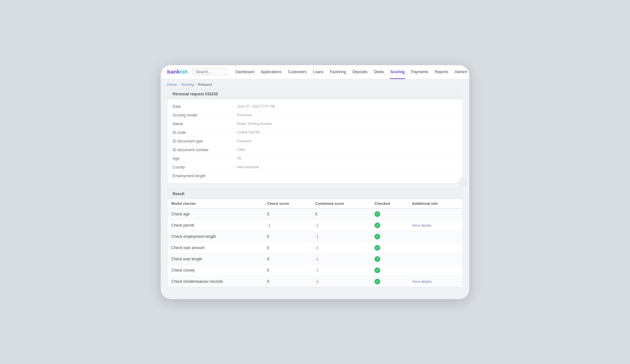 This screenshot has height=364, width=630. What do you see at coordinates (315, 248) in the screenshot?
I see `result-table-body: Check age 0 0 ✓ Check permit -1 -1 ✓` at bounding box center [315, 248].